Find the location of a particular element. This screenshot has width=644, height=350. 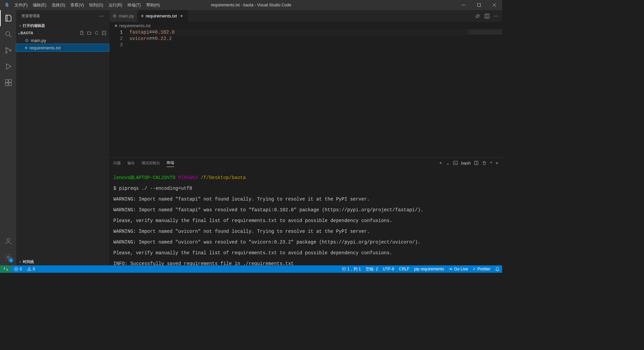

activity-account is located at coordinates (8, 241).